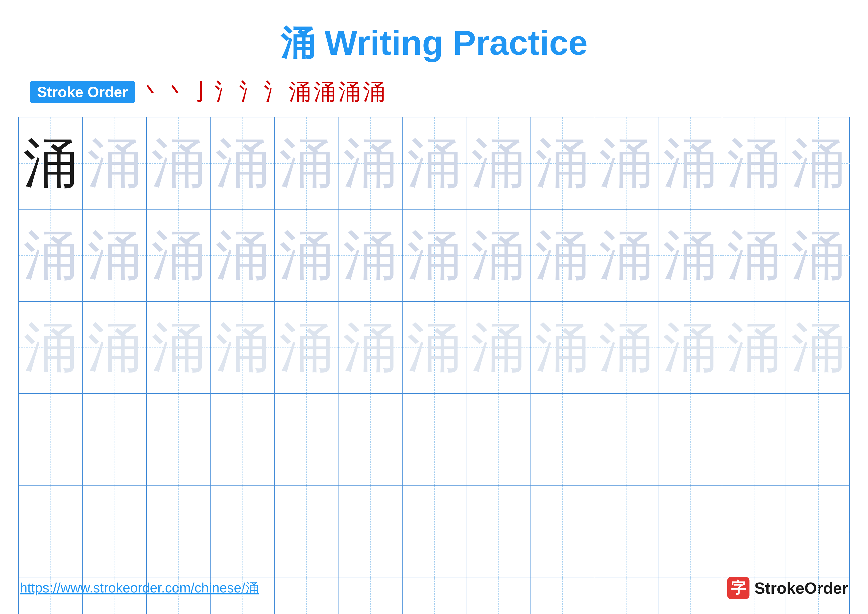 This screenshot has width=868, height=614. I want to click on stroke-2: 丶, so click(176, 92).